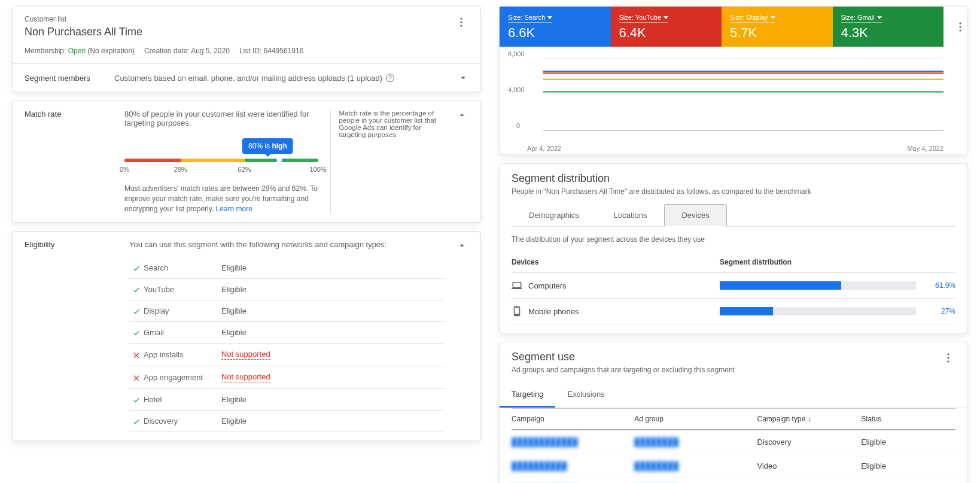 The width and height of the screenshot is (980, 483). Describe the element at coordinates (734, 178) in the screenshot. I see `distribution-title: Segment distribution` at that location.